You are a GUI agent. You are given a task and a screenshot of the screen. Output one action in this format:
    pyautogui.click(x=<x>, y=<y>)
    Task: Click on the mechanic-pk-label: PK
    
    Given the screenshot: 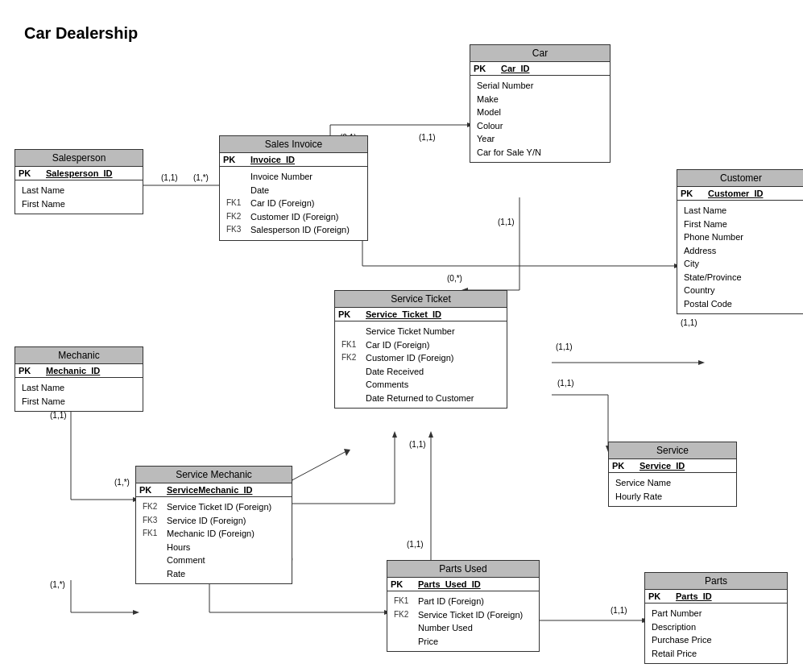 What is the action you would take?
    pyautogui.click(x=30, y=371)
    